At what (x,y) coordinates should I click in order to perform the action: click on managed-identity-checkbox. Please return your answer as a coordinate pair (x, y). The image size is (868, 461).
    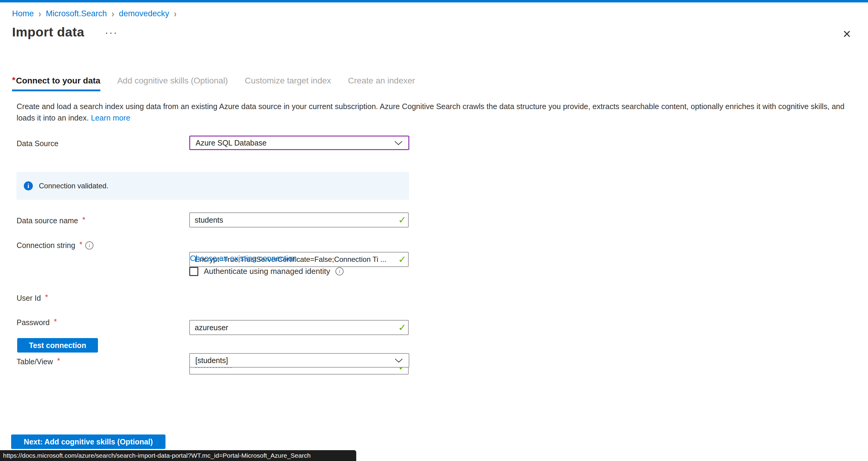
    Looking at the image, I should click on (194, 272).